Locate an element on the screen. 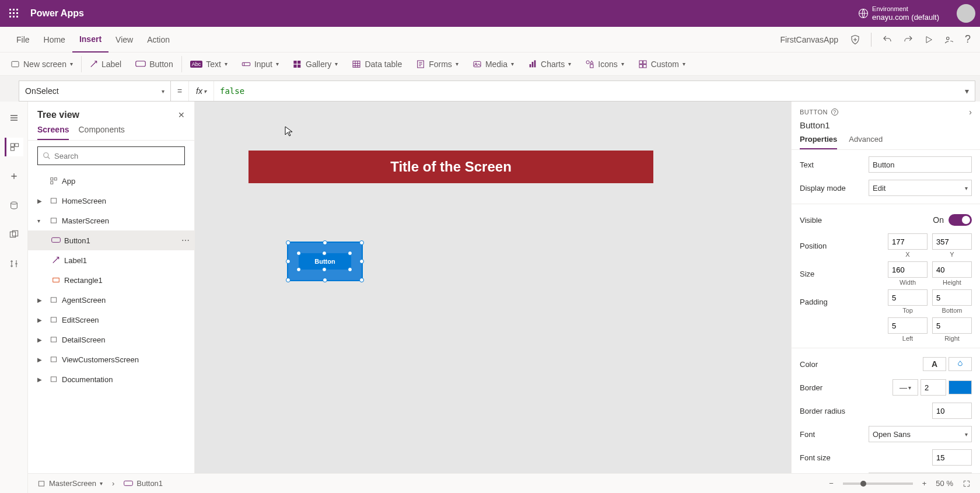 The image size is (980, 493). status-selected: Button1 is located at coordinates (144, 483).